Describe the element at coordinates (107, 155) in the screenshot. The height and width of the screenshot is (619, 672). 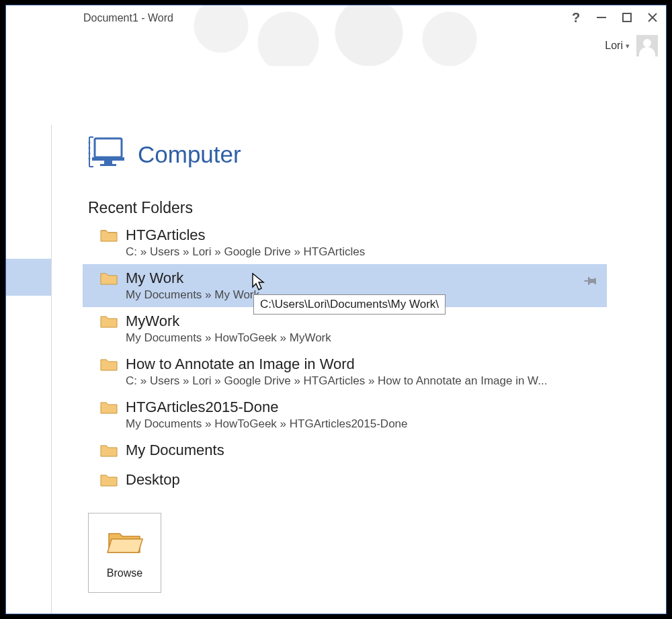
I see `computer-icon` at that location.